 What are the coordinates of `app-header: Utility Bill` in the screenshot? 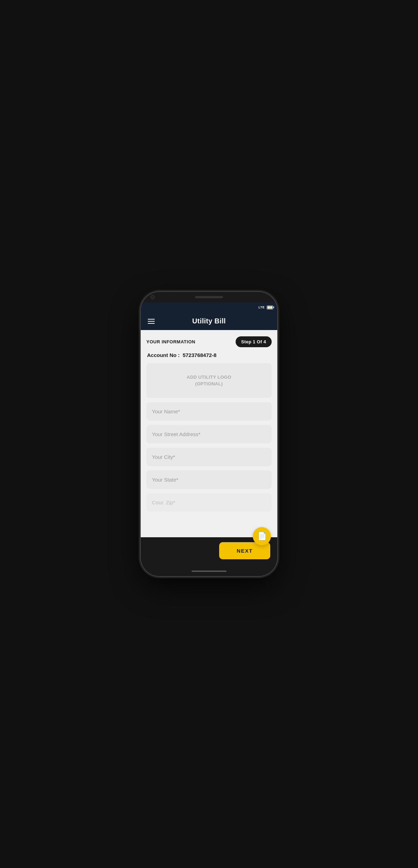 It's located at (209, 321).